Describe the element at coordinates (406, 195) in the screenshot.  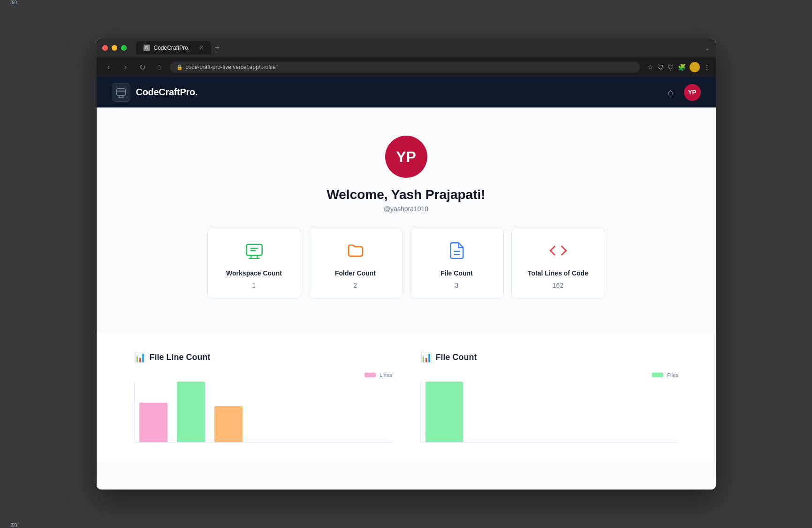
I see `profile-welcome: Welcome, Yash Prajapati!` at that location.